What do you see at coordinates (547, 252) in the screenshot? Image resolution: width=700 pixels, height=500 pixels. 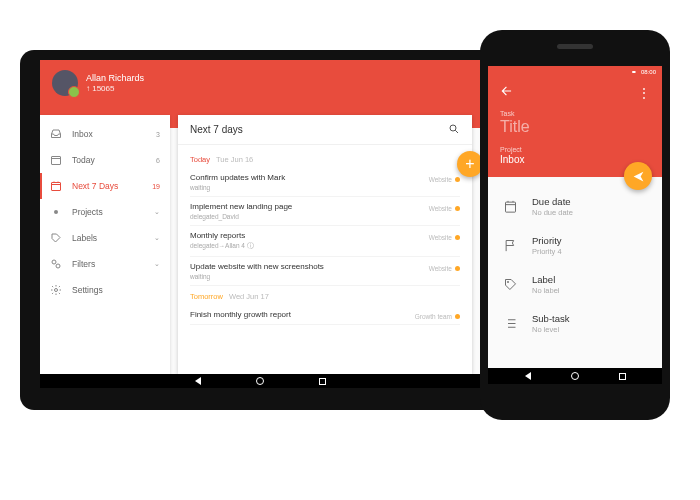 I see `option-value: Priority 4` at bounding box center [547, 252].